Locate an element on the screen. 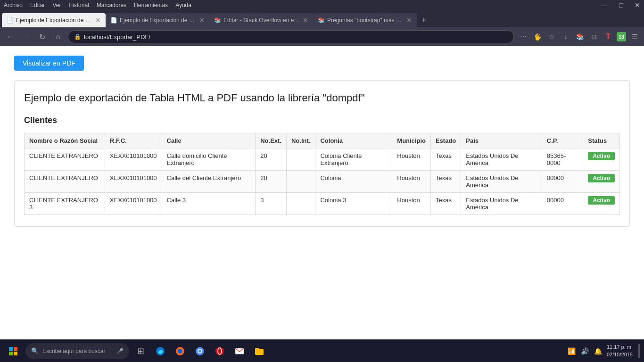 The image size is (644, 362). taskbar-firefox is located at coordinates (180, 351).